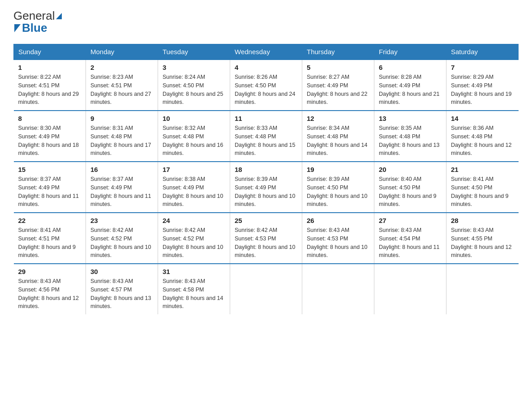 This screenshot has height=411, width=532. What do you see at coordinates (266, 289) in the screenshot?
I see `week-row-5: 29Sunrise: 8:43 AMSunset: 4:56 PMDayligh…` at bounding box center [266, 289].